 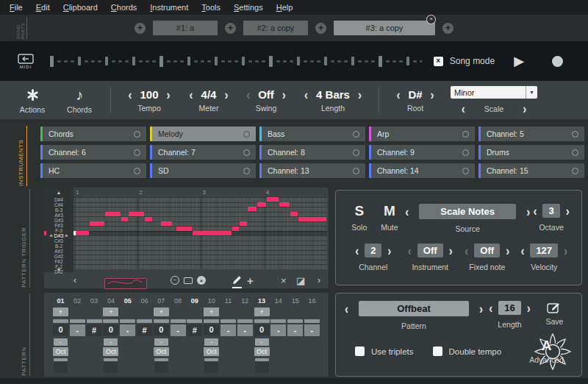 What do you see at coordinates (43, 7) in the screenshot?
I see `menu-item-edit: Edit` at bounding box center [43, 7].